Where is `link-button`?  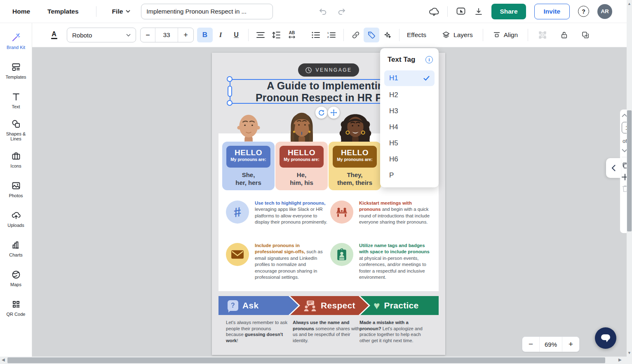
link-button is located at coordinates (356, 35).